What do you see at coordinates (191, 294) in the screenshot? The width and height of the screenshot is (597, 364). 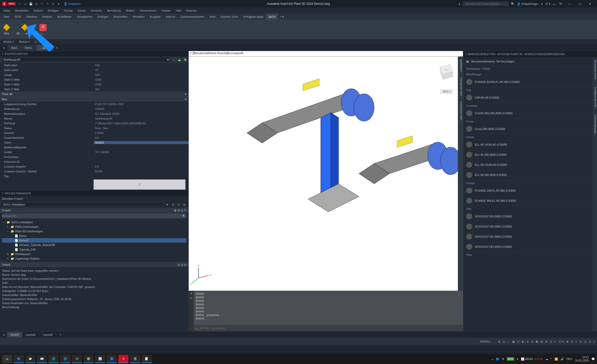 I see `cmd-close-icon: ✕` at bounding box center [191, 294].